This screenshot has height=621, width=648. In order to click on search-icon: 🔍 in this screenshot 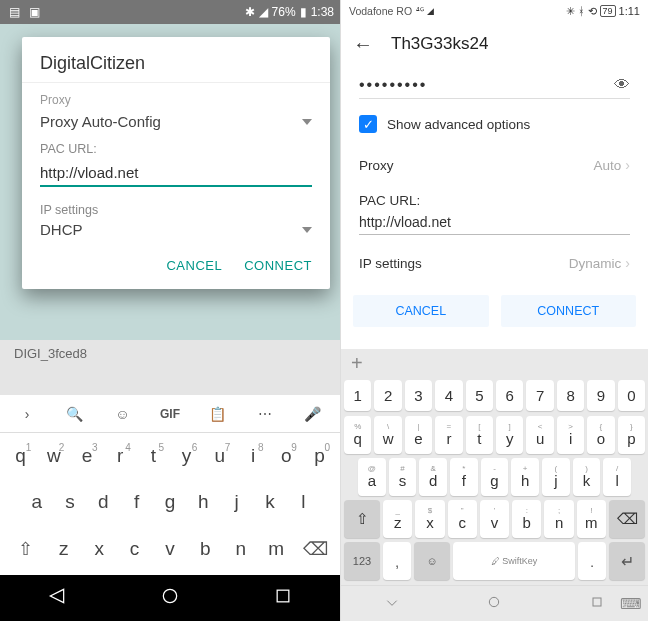, I will do `click(75, 414)`.